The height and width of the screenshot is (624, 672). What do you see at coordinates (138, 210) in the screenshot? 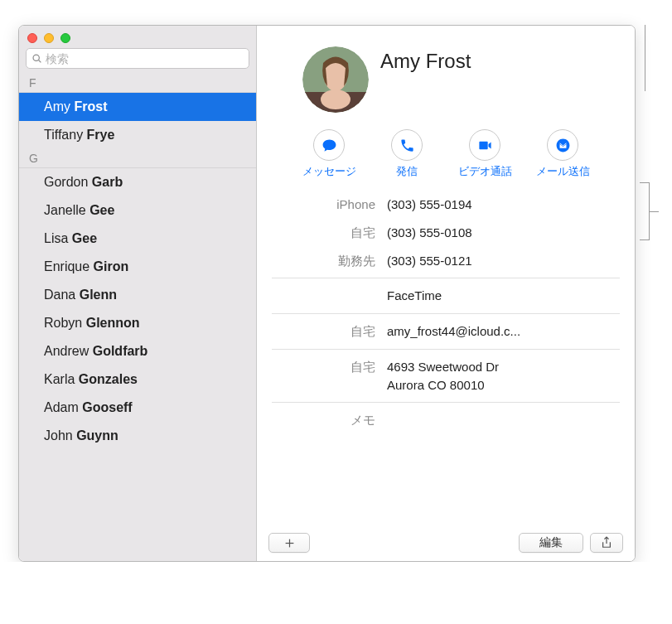
I see `contact-row: Janelle Gee` at bounding box center [138, 210].